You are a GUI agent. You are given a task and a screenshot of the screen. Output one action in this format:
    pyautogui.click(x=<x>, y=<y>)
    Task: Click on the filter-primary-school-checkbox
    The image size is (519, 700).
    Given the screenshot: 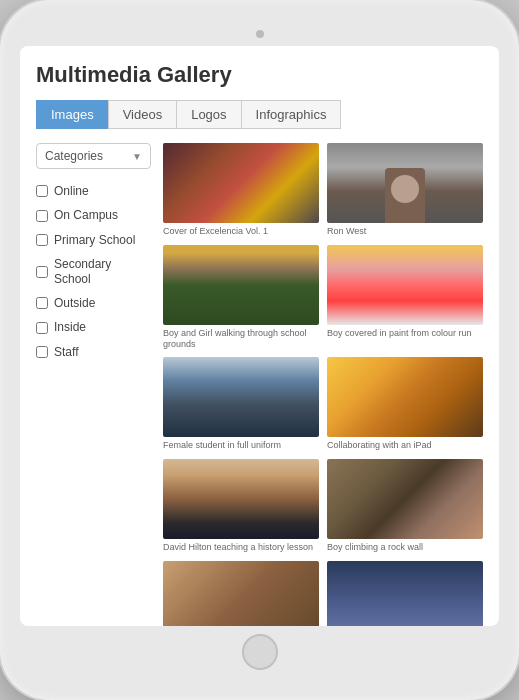 What is the action you would take?
    pyautogui.click(x=42, y=240)
    